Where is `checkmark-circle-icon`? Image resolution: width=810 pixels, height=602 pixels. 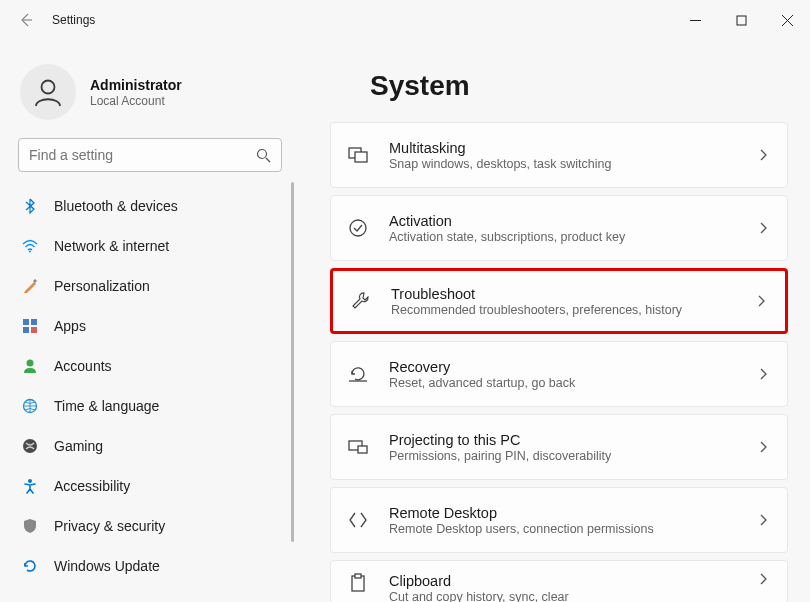 checkmark-circle-icon is located at coordinates (358, 228).